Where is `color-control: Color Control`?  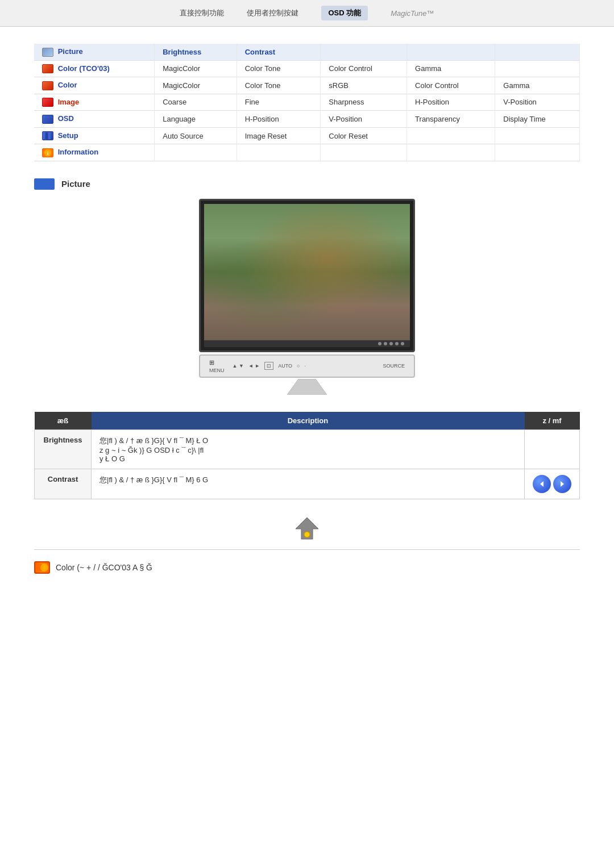 color-control: Color Control is located at coordinates (451, 86).